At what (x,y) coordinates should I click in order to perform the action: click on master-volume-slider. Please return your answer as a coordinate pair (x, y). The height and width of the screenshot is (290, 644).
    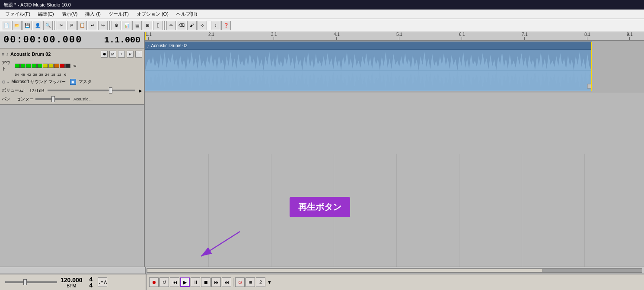
    Looking at the image, I should click on (31, 282).